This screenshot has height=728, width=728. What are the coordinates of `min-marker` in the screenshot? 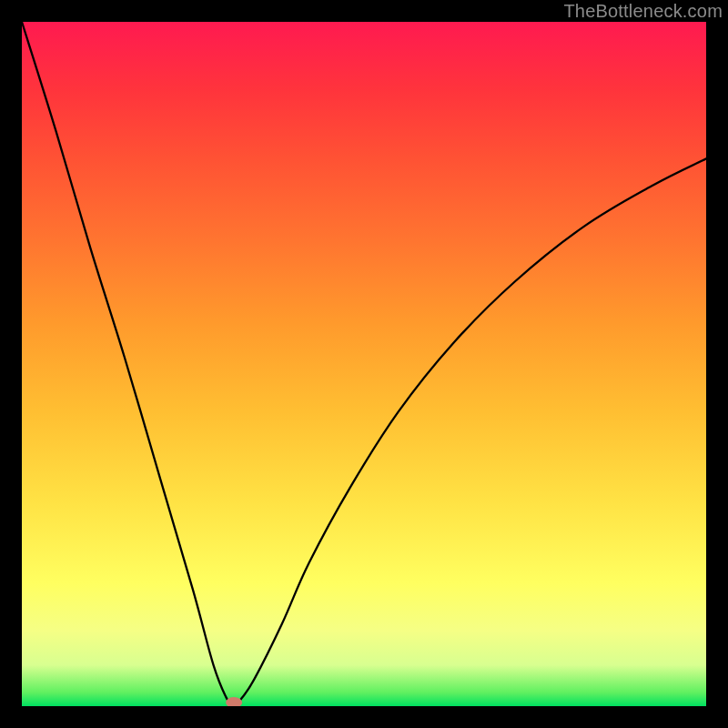 It's located at (234, 702).